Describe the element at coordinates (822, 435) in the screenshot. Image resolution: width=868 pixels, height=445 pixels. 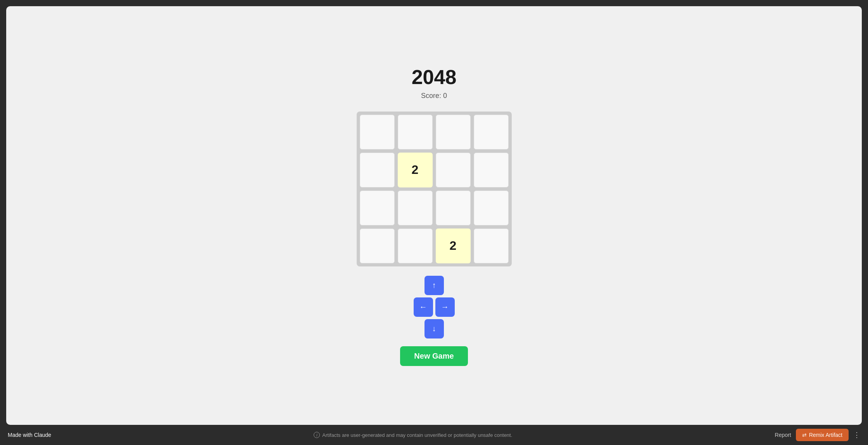
I see `remix-button: ⇄ Remix Artifact` at that location.